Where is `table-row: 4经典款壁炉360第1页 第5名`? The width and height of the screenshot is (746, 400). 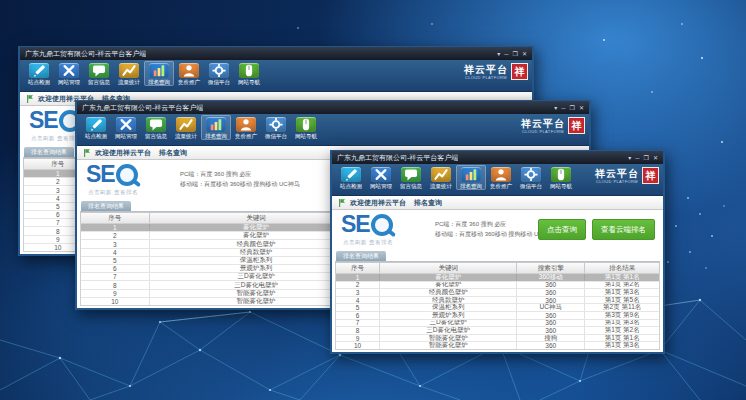
table-row: 4经典款壁炉360第1页 第5名 is located at coordinates (498, 301).